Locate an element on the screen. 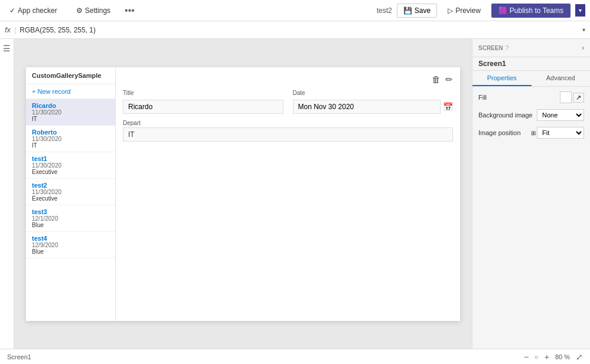 This screenshot has height=364, width=590. panel-tabs: Properties Advanced is located at coordinates (532, 79).